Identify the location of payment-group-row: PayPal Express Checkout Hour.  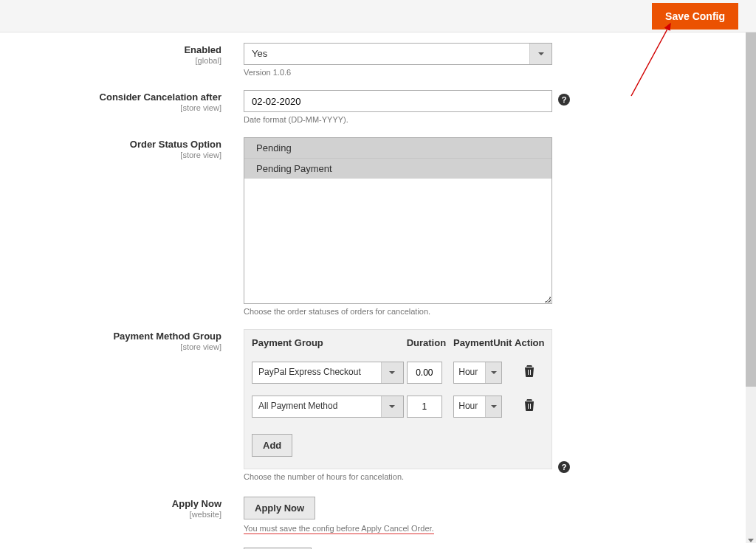
(398, 373).